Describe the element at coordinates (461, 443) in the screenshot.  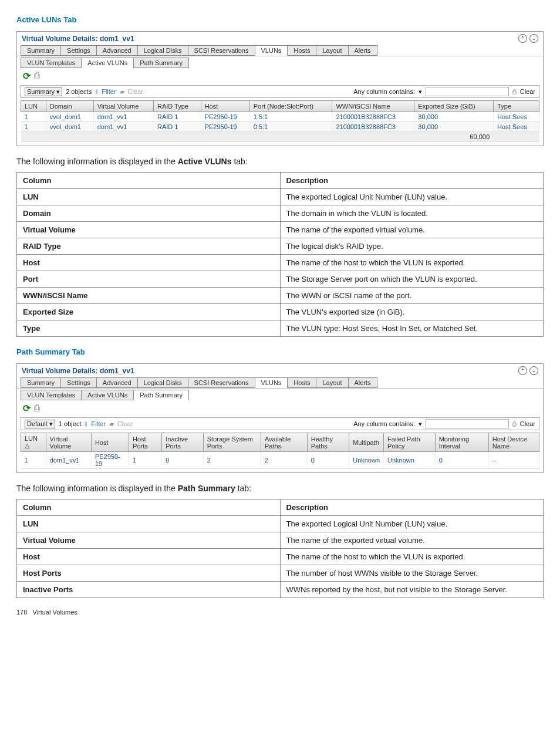
I see `column-header: Monitoring Interval` at that location.